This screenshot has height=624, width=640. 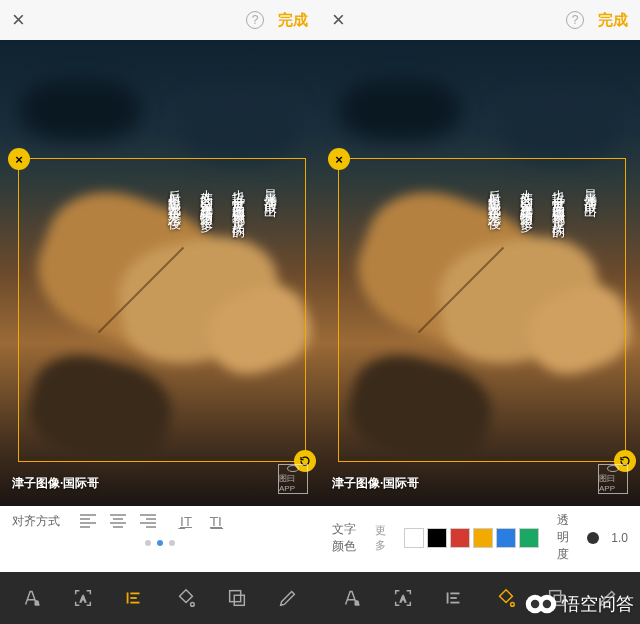 I want to click on align-right-icon, so click(x=148, y=521).